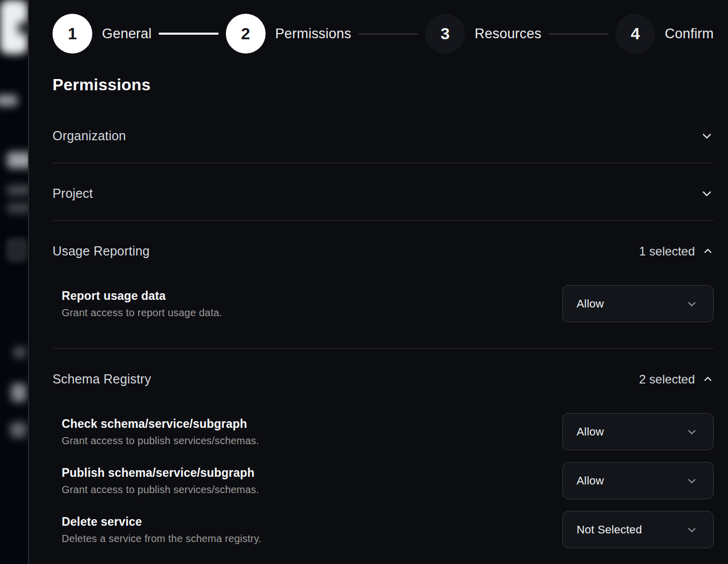 This screenshot has height=564, width=728. I want to click on permission-rows: Report usage data Grant access to report…, so click(383, 317).